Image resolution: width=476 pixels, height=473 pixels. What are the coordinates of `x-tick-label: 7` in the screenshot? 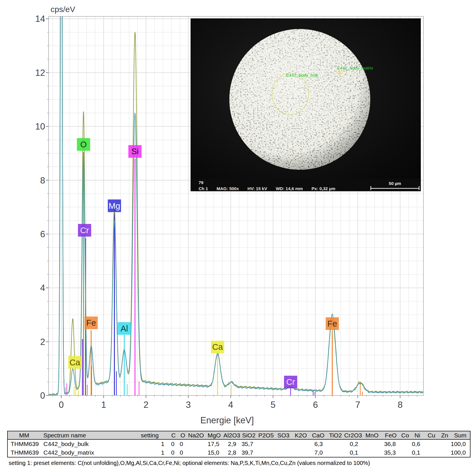 It's located at (358, 405).